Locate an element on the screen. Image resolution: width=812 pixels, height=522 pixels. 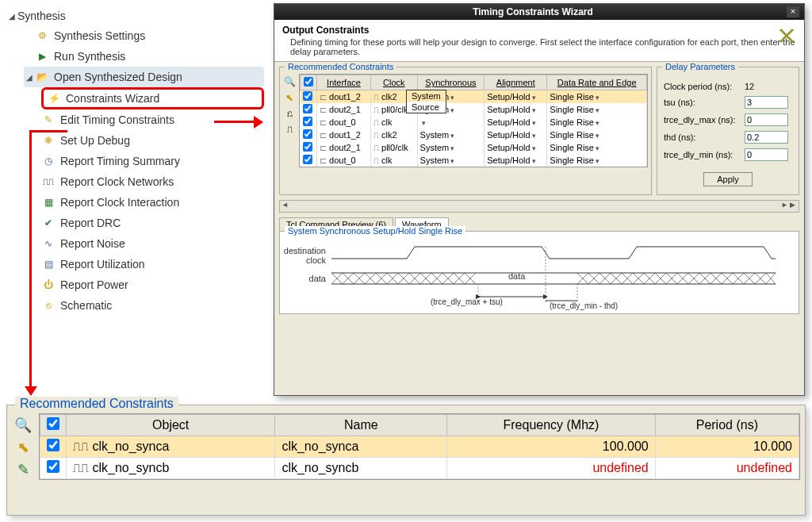
tree-label: Open Synthesized Design is located at coordinates (118, 77).